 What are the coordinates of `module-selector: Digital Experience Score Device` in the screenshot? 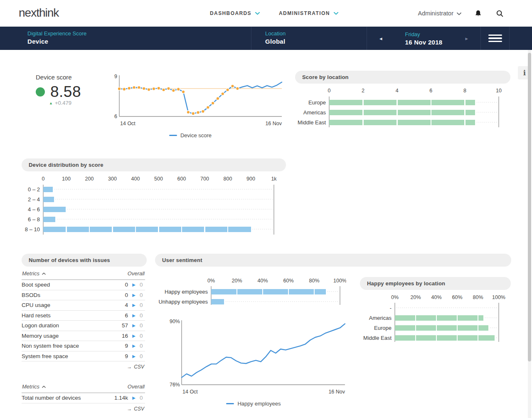 It's located at (126, 38).